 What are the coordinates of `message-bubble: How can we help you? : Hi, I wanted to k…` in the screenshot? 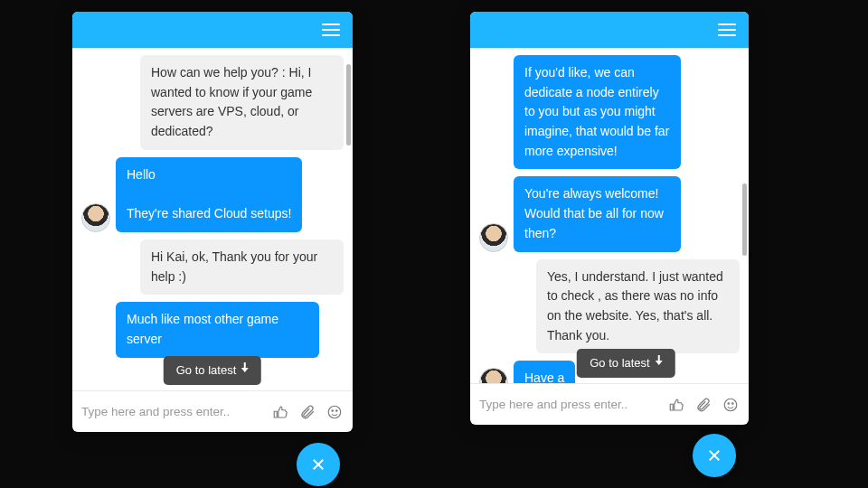 It's located at (242, 103).